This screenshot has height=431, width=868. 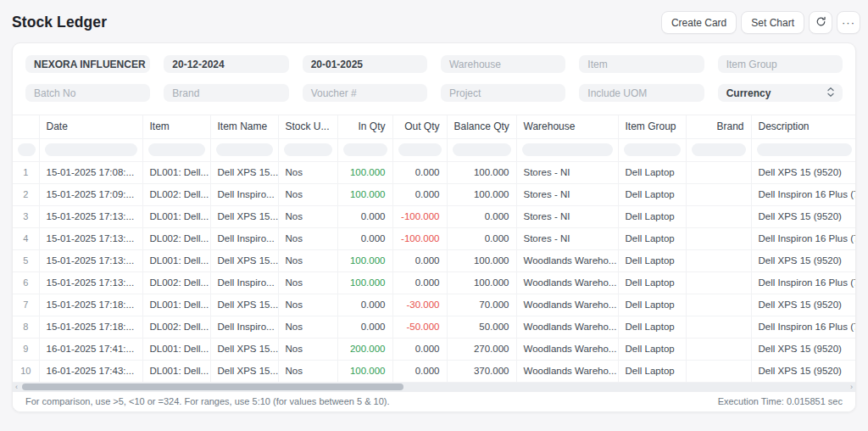 What do you see at coordinates (25, 172) in the screenshot?
I see `row-number-cell: 1` at bounding box center [25, 172].